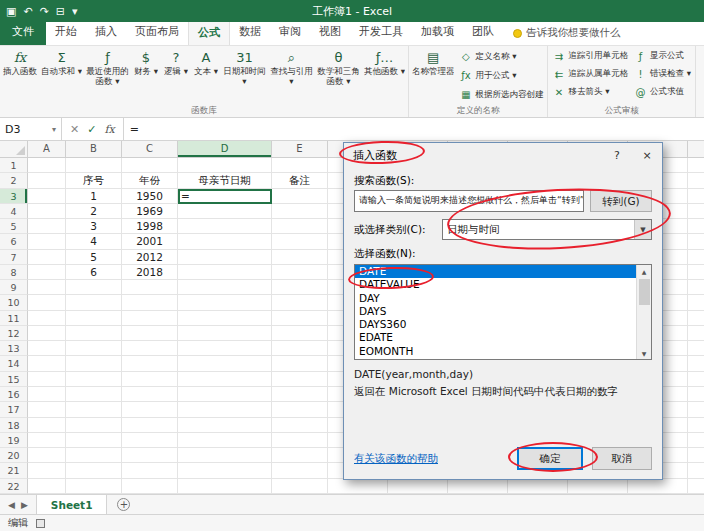 This screenshot has width=704, height=531. What do you see at coordinates (496, 272) in the screenshot?
I see `function-item-DATE: DATE` at bounding box center [496, 272].